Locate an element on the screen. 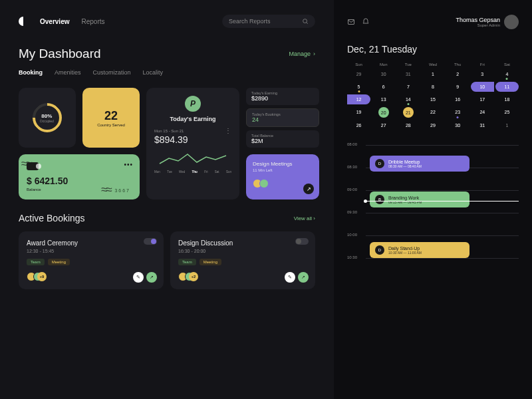  card-meeting: Design Meetings 11 Min Left ↗ is located at coordinates (283, 177).